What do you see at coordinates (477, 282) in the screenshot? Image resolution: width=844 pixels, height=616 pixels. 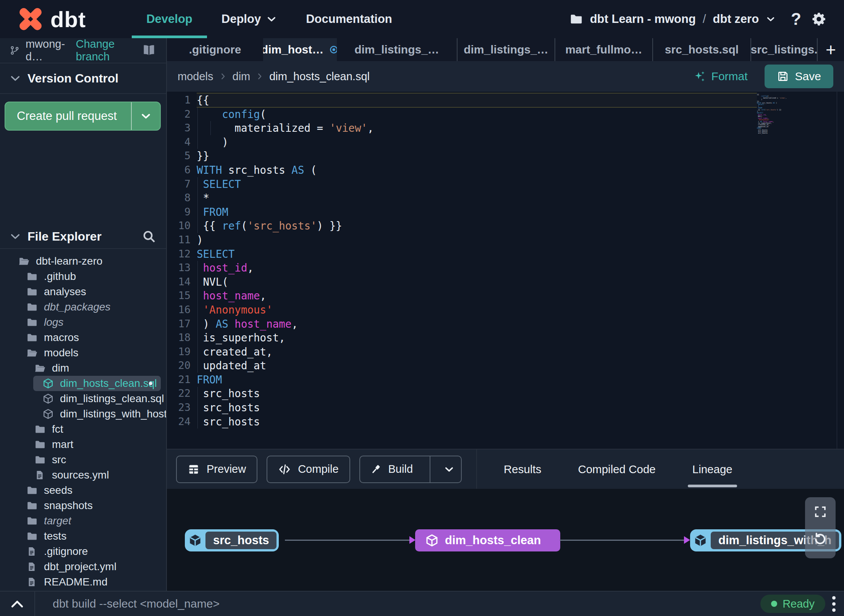 I see `code-line: NVL(` at bounding box center [477, 282].